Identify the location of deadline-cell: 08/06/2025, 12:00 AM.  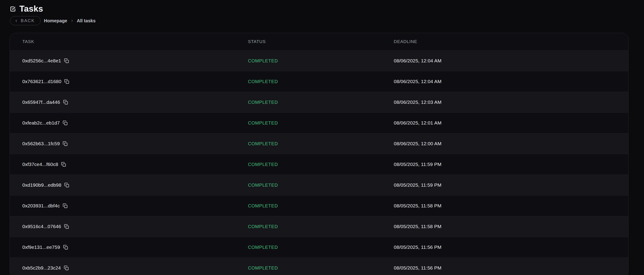
(511, 144).